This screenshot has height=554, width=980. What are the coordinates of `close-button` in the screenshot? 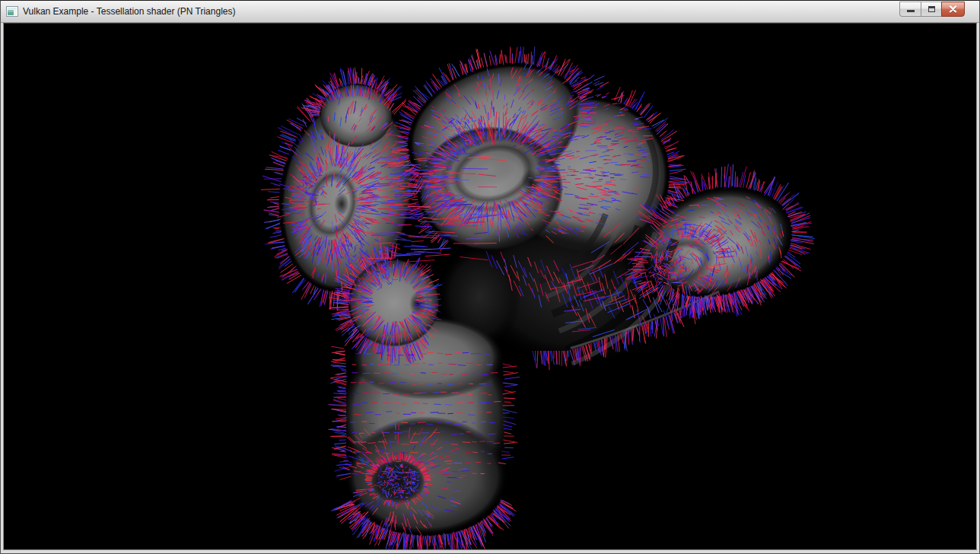 It's located at (953, 9).